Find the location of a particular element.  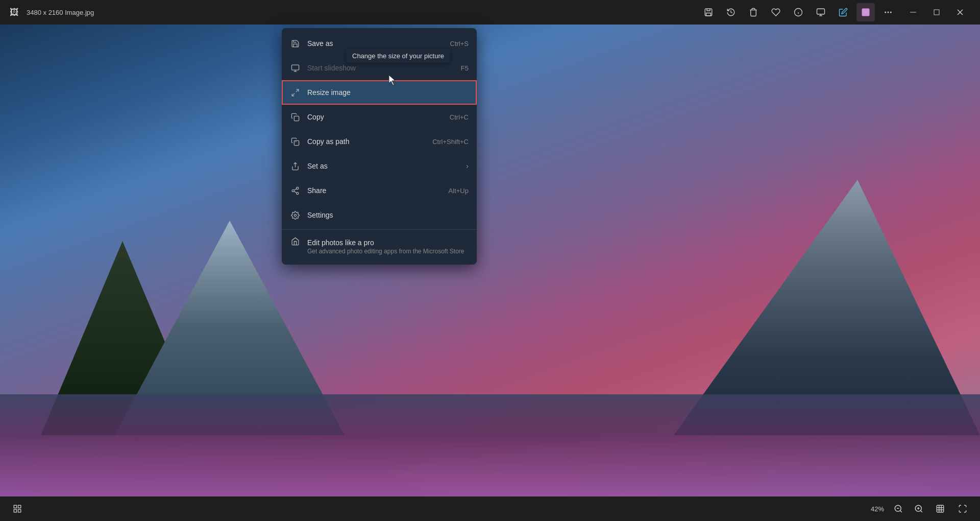

share-shortcut: Alt+Up is located at coordinates (458, 191).